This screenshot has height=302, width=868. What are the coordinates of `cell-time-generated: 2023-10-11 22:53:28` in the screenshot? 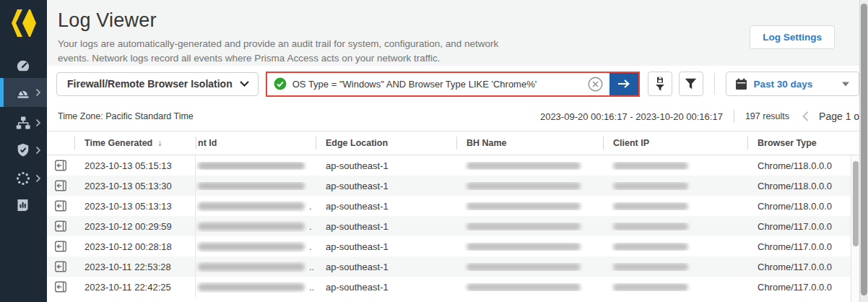 It's located at (135, 267).